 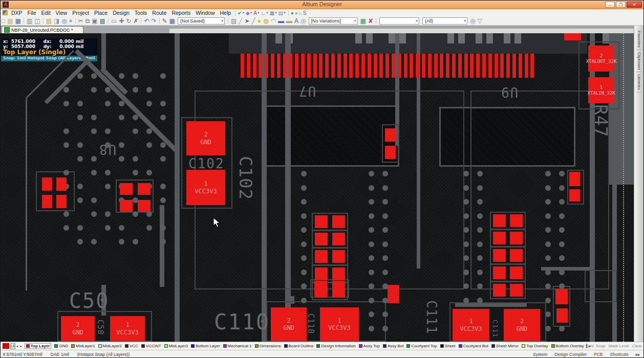 What do you see at coordinates (248, 13) in the screenshot?
I see `menubar-tool-icon: ◆` at bounding box center [248, 13].